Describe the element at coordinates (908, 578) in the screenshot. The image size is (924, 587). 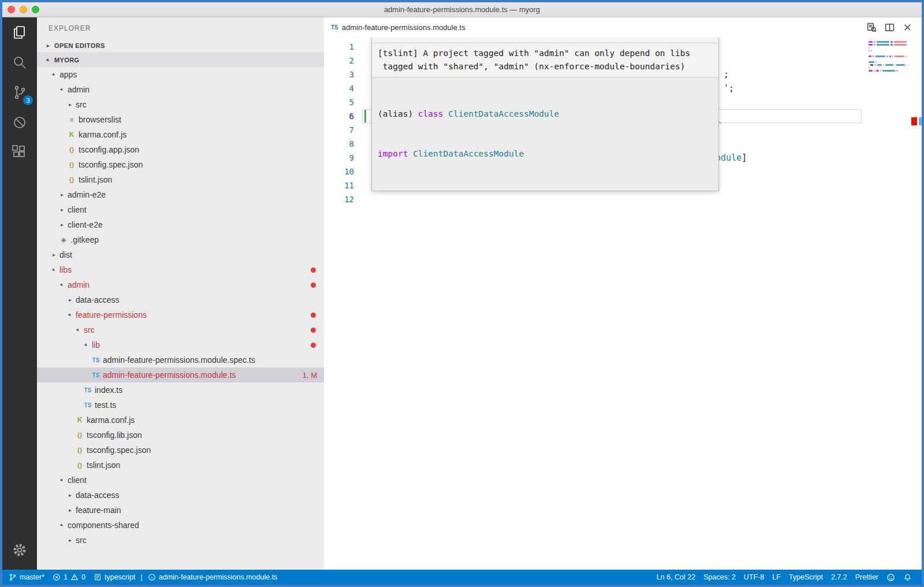
I see `notifications-bell-icon` at that location.